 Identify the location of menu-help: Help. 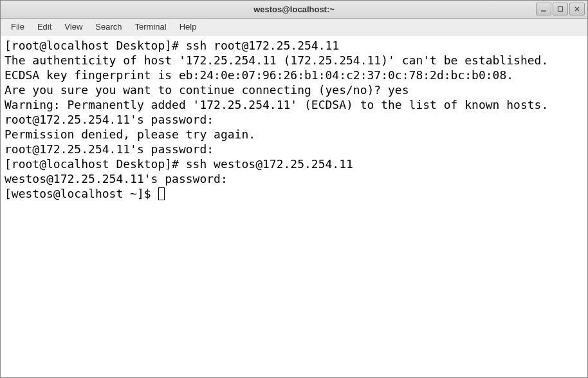
(188, 27).